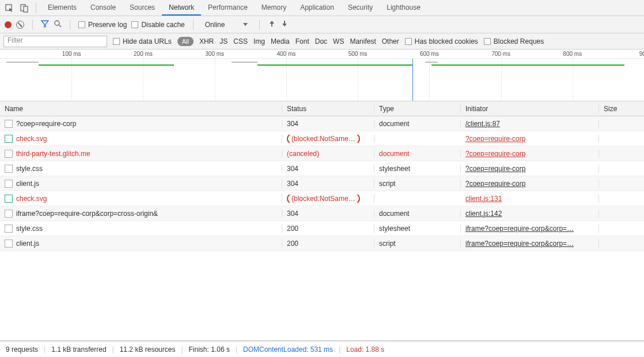 This screenshot has width=644, height=357. I want to click on filter-cat-img: Img, so click(259, 41).